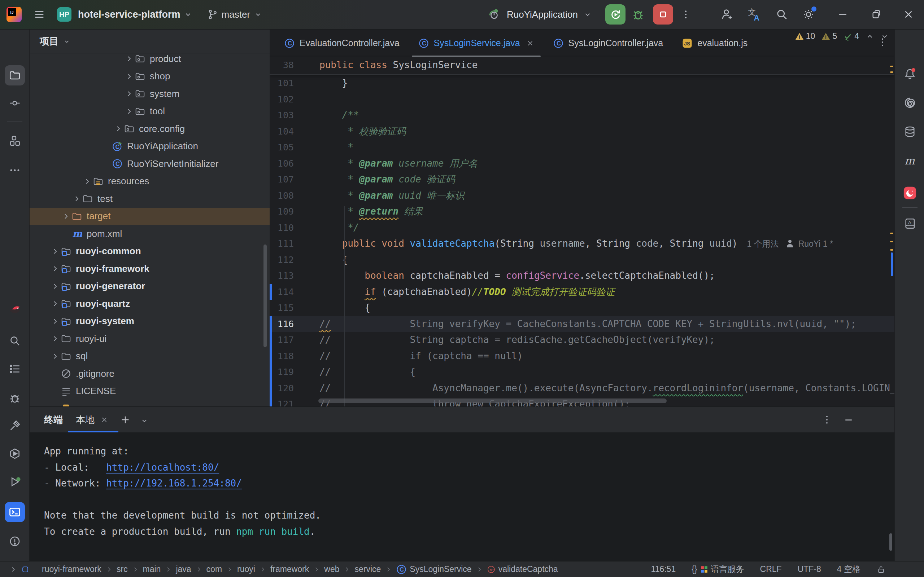 The width and height of the screenshot is (924, 577). Describe the element at coordinates (265, 296) in the screenshot. I see `tree-scrollbar` at that location.